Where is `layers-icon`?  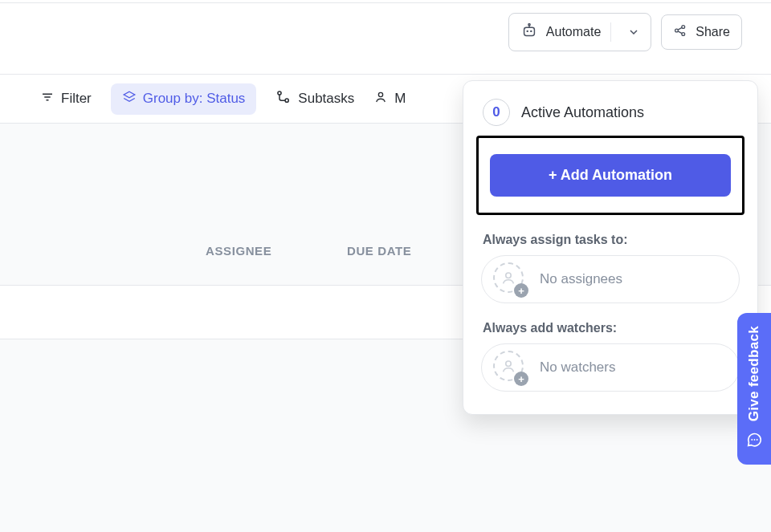
layers-icon is located at coordinates (129, 99).